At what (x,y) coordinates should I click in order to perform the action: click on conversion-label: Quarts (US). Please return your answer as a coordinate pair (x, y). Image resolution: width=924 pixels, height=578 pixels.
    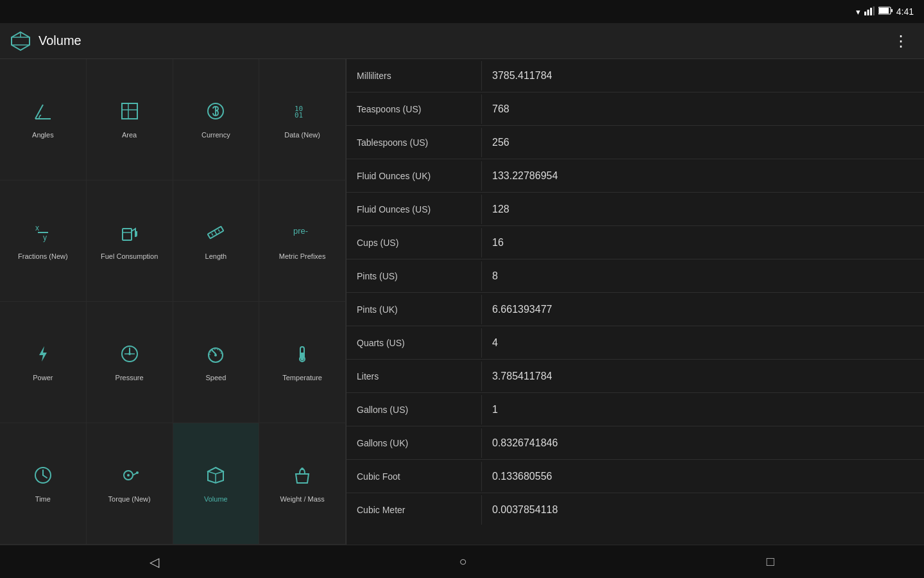
    Looking at the image, I should click on (414, 343).